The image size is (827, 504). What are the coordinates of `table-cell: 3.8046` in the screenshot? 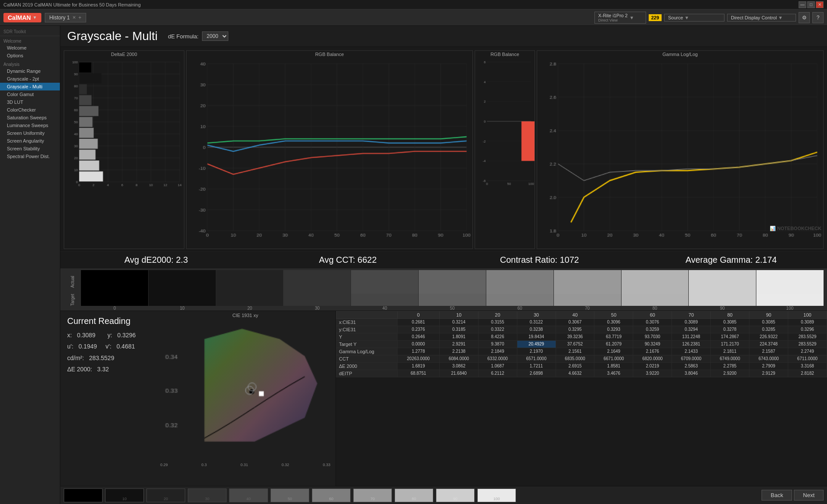 It's located at (691, 373).